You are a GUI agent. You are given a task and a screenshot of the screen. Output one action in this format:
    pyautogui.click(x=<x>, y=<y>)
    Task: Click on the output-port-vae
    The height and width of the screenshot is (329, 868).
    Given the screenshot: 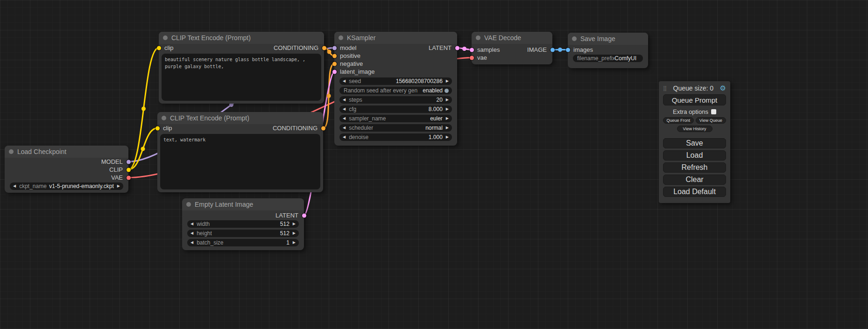 What is the action you would take?
    pyautogui.click(x=129, y=177)
    